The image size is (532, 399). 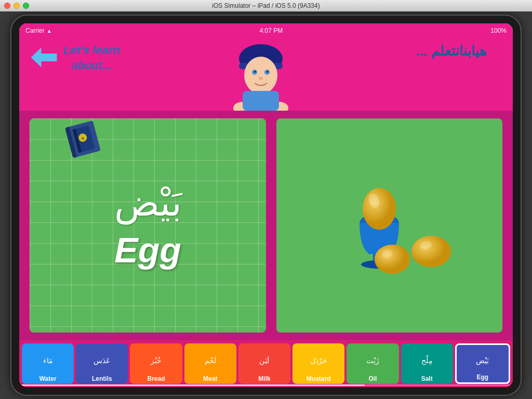 I want to click on window-title: iOS Simulator – iPad / iOS 5.0 (9A334), so click(x=266, y=6).